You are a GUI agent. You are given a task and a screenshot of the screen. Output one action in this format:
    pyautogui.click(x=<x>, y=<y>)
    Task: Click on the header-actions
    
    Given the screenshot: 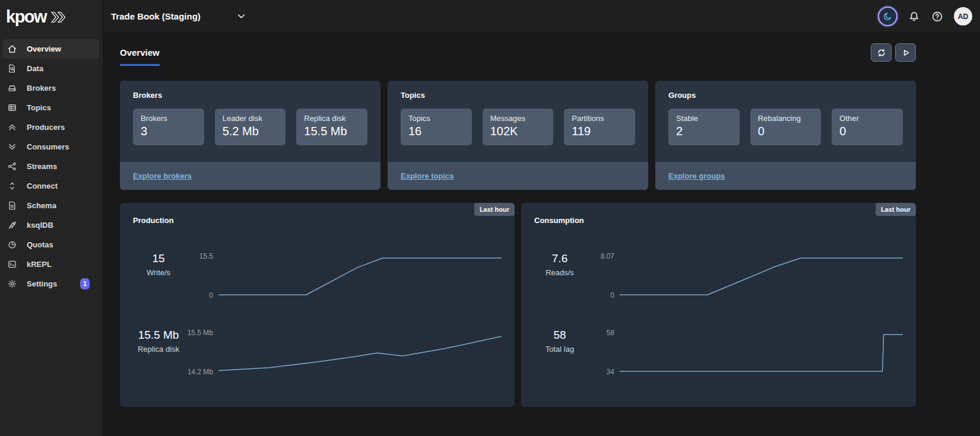 What is the action you would take?
    pyautogui.click(x=893, y=52)
    